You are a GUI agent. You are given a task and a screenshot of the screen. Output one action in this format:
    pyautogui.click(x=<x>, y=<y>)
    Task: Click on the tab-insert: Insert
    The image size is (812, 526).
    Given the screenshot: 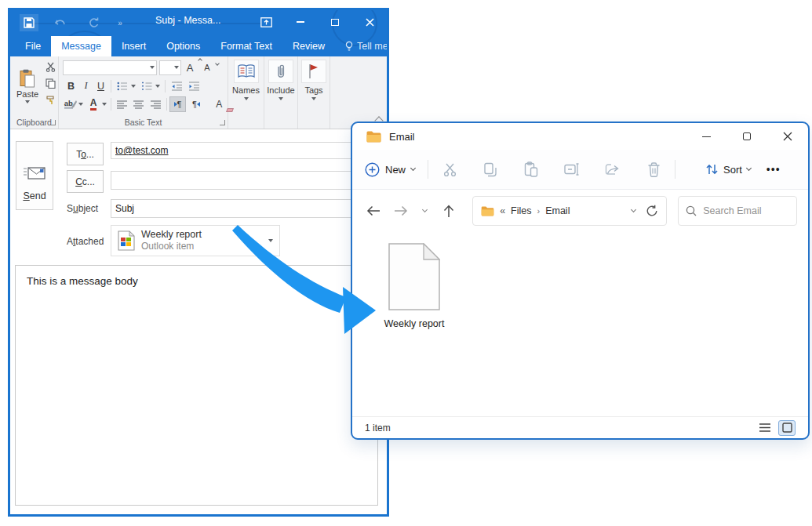 What is the action you would take?
    pyautogui.click(x=133, y=46)
    